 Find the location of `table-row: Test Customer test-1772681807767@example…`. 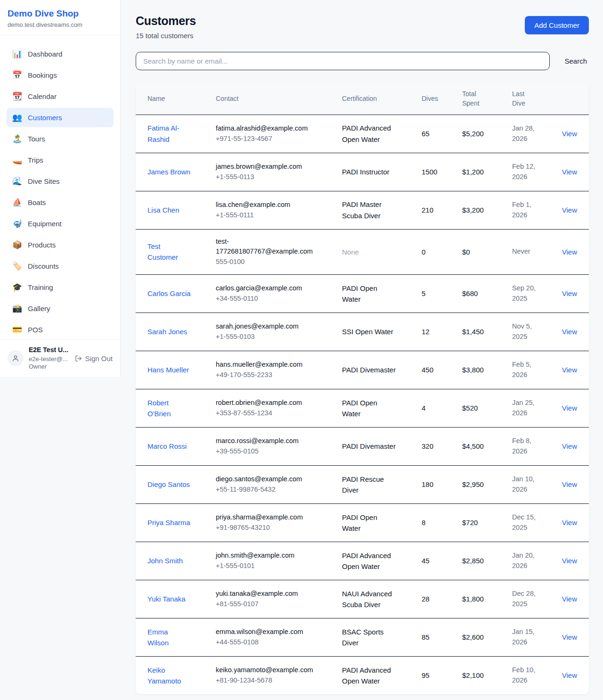

table-row: Test Customer test-1772681807767@example… is located at coordinates (362, 252).